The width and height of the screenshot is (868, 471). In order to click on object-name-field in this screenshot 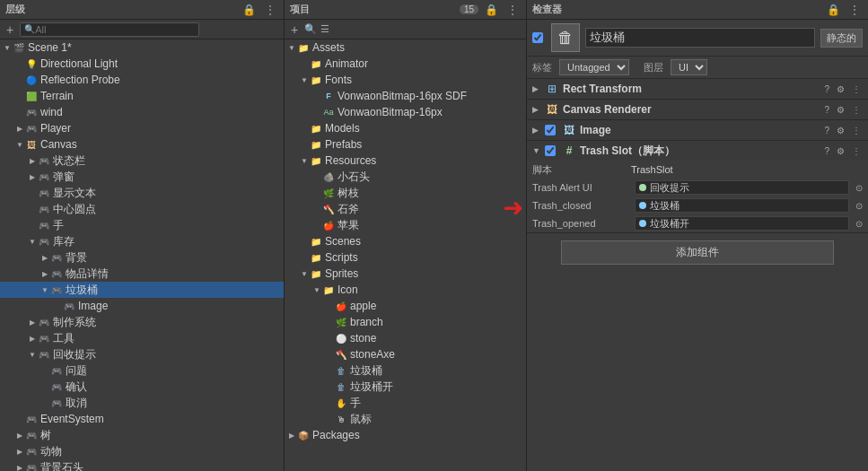, I will do `click(700, 38)`.